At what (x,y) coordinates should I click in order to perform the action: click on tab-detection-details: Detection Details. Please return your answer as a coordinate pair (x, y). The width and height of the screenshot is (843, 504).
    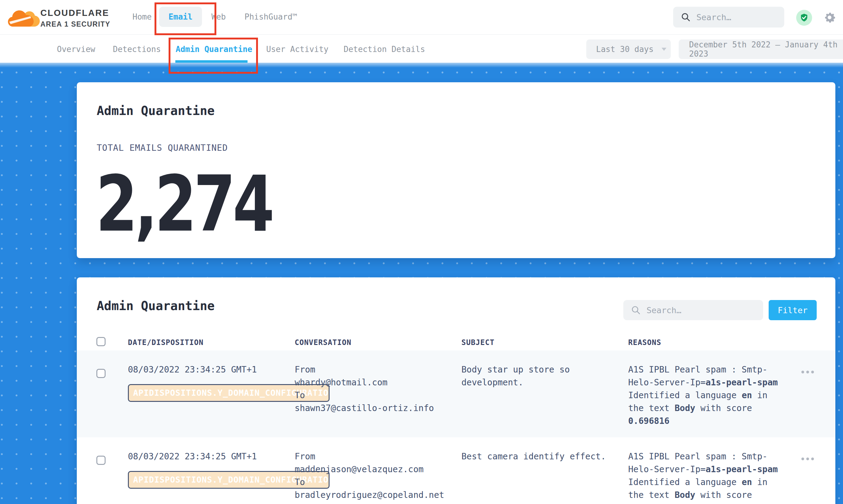
    Looking at the image, I should click on (384, 49).